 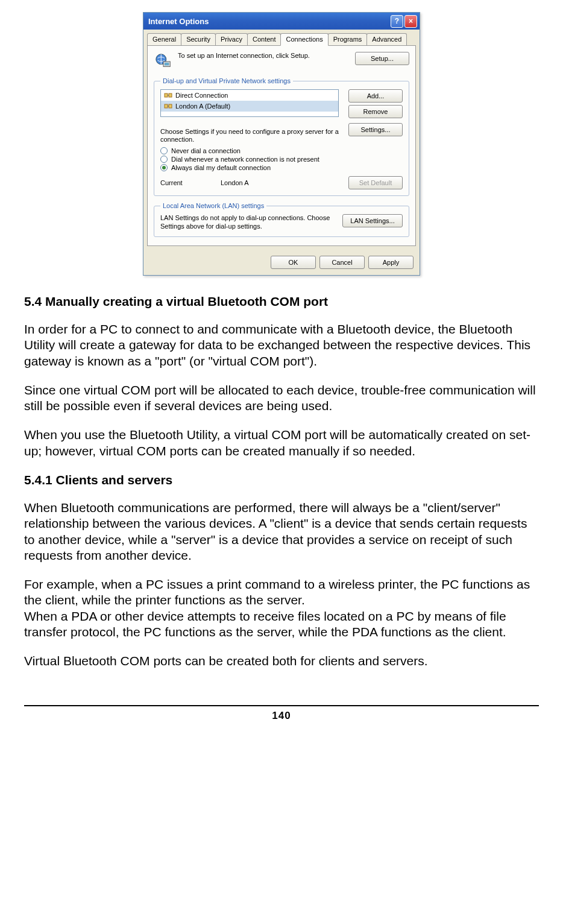 What do you see at coordinates (282, 37) in the screenshot?
I see `tabstrip: General Security Privacy Content Connect…` at bounding box center [282, 37].